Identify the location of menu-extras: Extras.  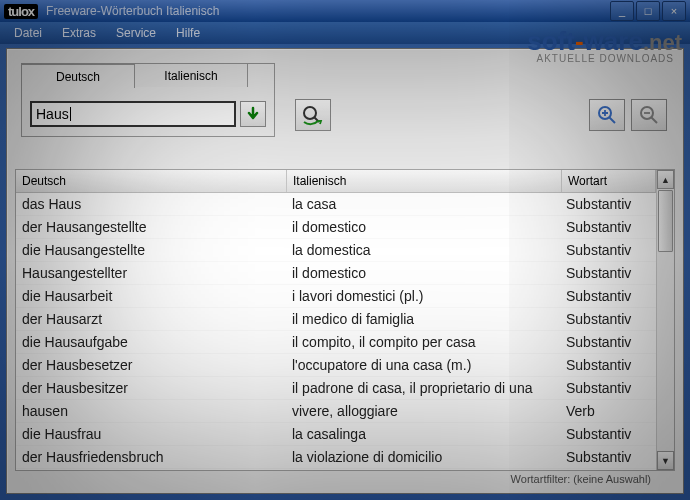
(79, 33).